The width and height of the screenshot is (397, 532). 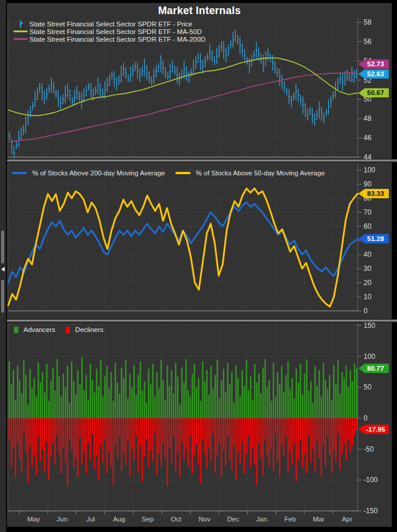 What do you see at coordinates (147, 519) in the screenshot?
I see `x-axis-month-label: Sep` at bounding box center [147, 519].